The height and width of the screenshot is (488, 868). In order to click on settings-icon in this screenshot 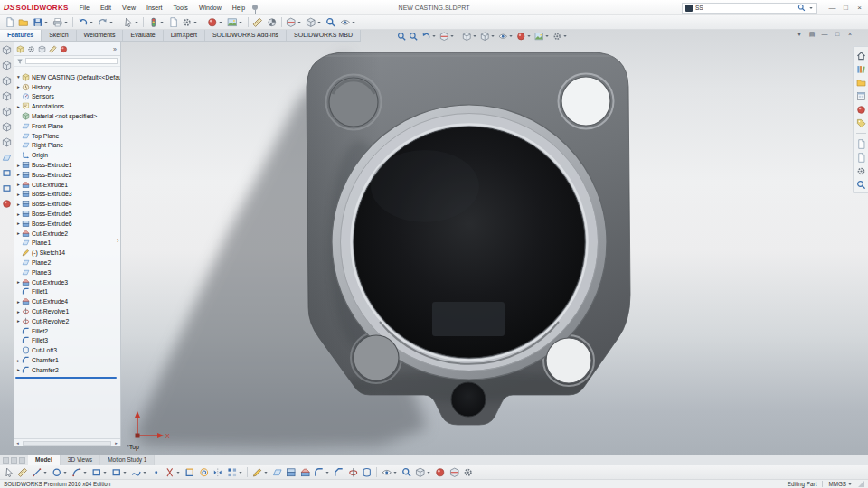, I will do `click(861, 171)`.